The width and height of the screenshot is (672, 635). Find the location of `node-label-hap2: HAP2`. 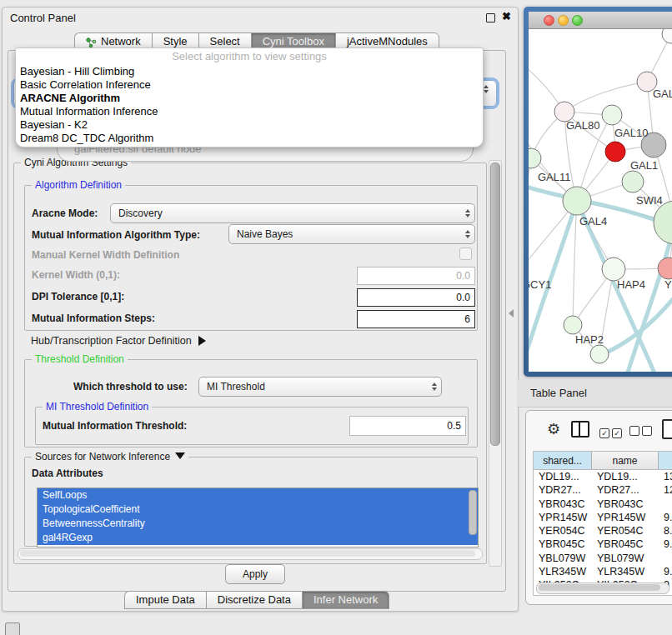

node-label-hap2: HAP2 is located at coordinates (589, 340).